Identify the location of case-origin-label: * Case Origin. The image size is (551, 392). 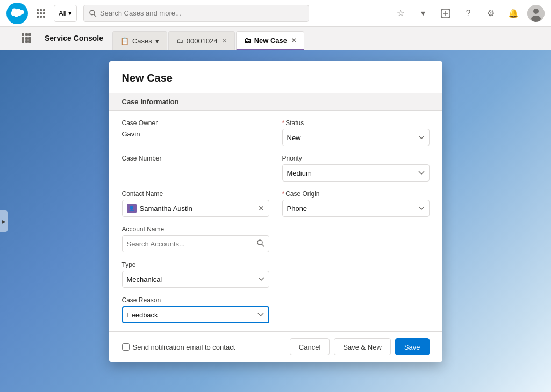
(356, 194).